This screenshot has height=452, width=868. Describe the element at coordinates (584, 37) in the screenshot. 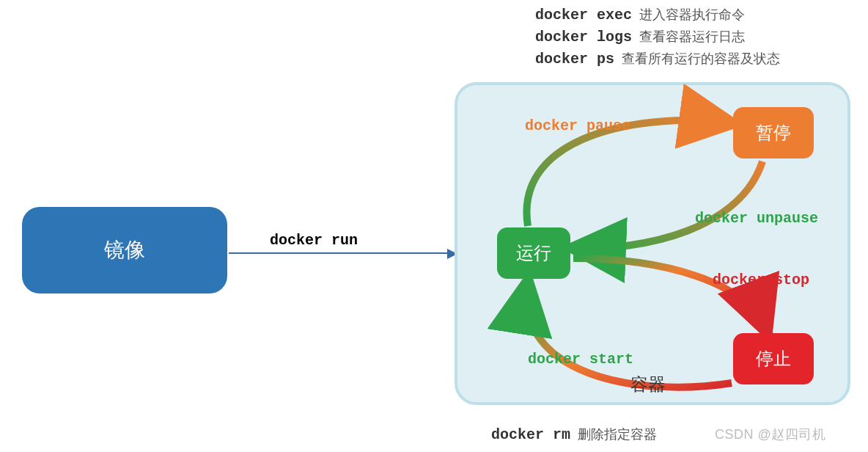

I see `info-cmd: docker logs` at that location.